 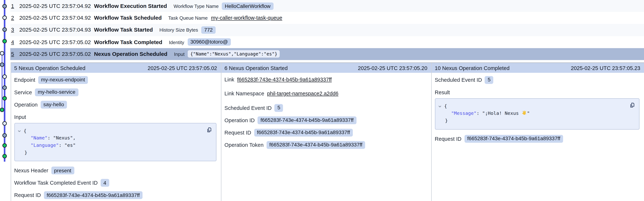 What do you see at coordinates (538, 68) in the screenshot?
I see `panel-header: 10 Nexus Operation Completed 2025-02-25 …` at bounding box center [538, 68].